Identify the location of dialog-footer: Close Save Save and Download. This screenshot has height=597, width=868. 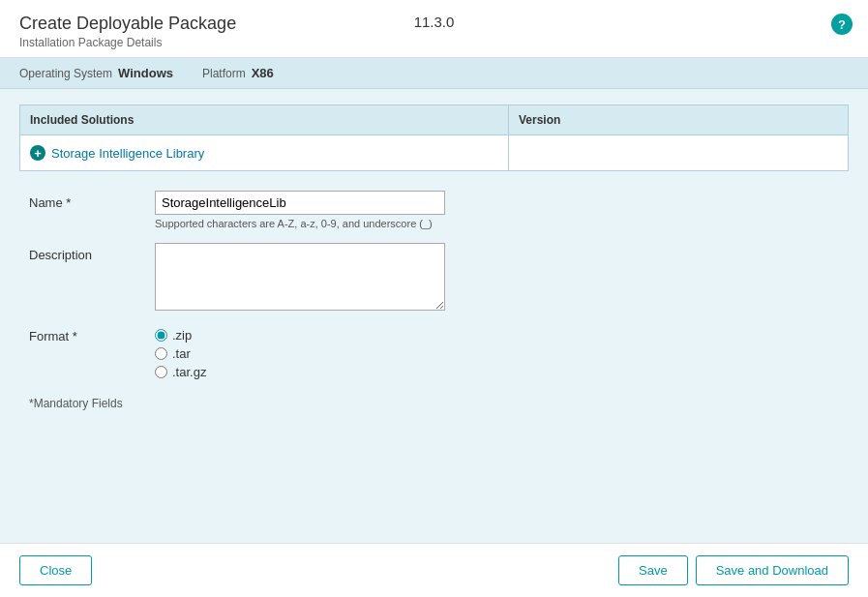
(434, 570).